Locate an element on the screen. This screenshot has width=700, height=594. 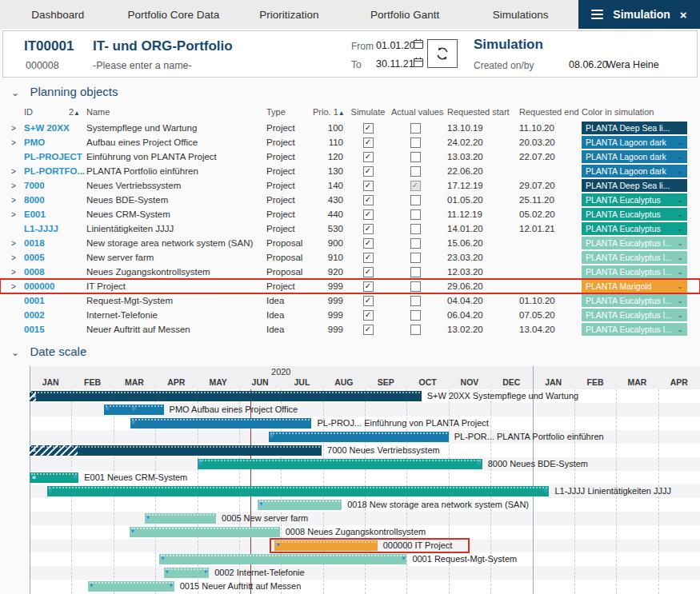
nav-simulations: Simulations is located at coordinates (520, 14).